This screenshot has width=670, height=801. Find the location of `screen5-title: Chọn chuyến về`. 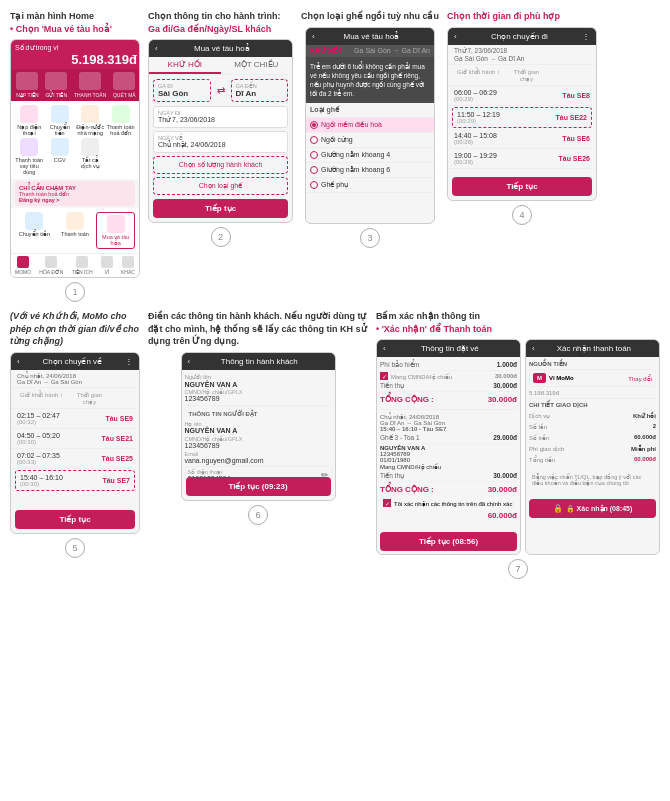

screen5-title: Chọn chuyến về is located at coordinates (72, 362).